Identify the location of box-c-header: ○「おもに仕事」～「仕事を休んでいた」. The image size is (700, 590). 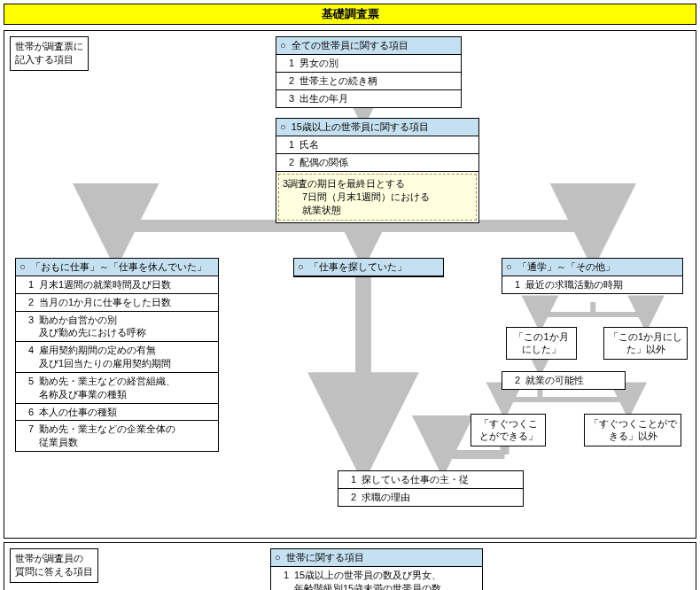
(117, 268).